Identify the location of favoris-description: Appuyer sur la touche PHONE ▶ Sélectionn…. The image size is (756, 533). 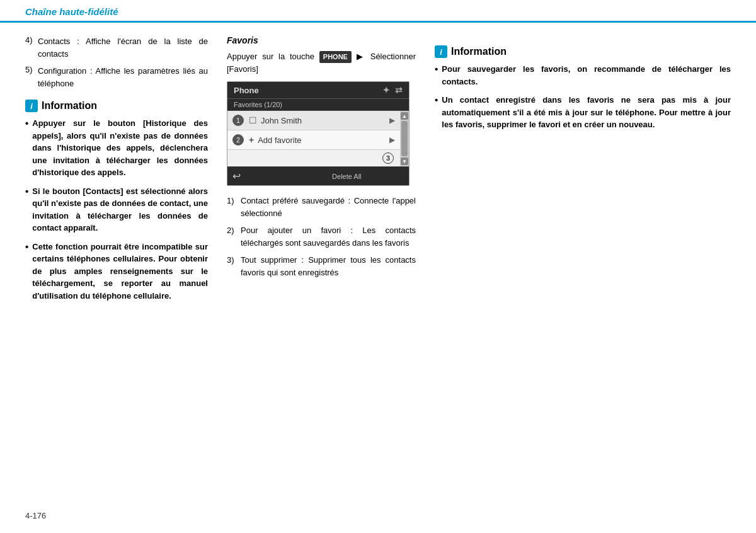
(321, 63).